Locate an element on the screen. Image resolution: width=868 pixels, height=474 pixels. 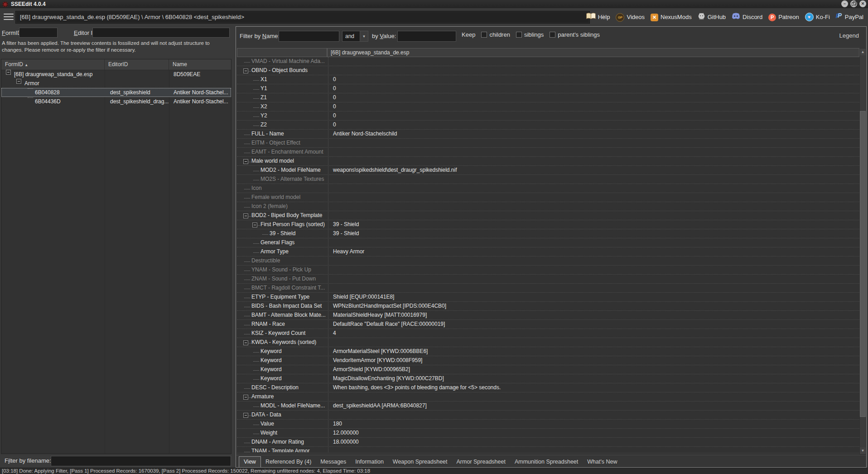
record-row: MODL - Model FileName...dest_spikeshield… is located at coordinates (548, 406).